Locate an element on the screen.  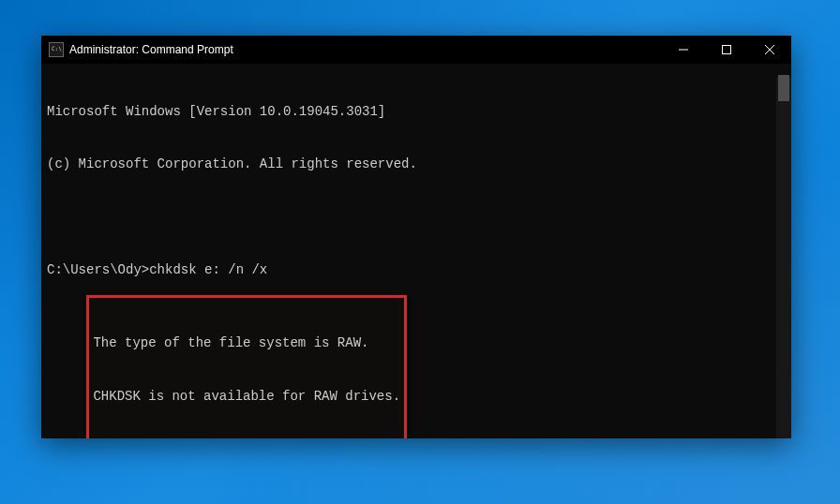
close-button is located at coordinates (770, 50).